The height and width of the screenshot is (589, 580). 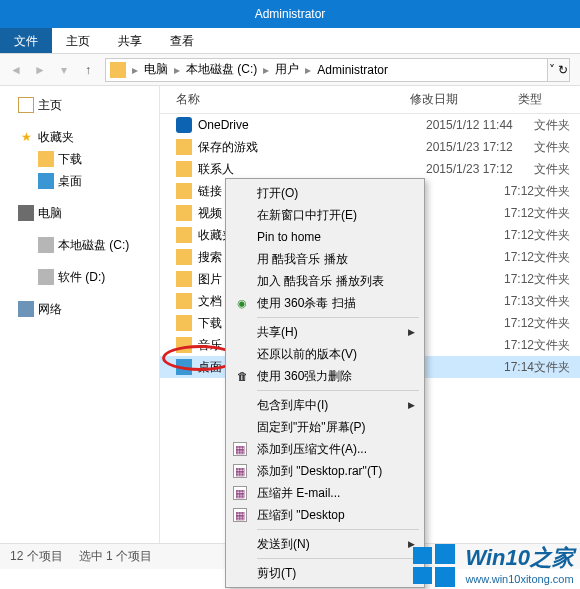 What do you see at coordinates (325, 449) in the screenshot?
I see `ctx-add-rar: ▦添加到压缩文件(A)...` at bounding box center [325, 449].